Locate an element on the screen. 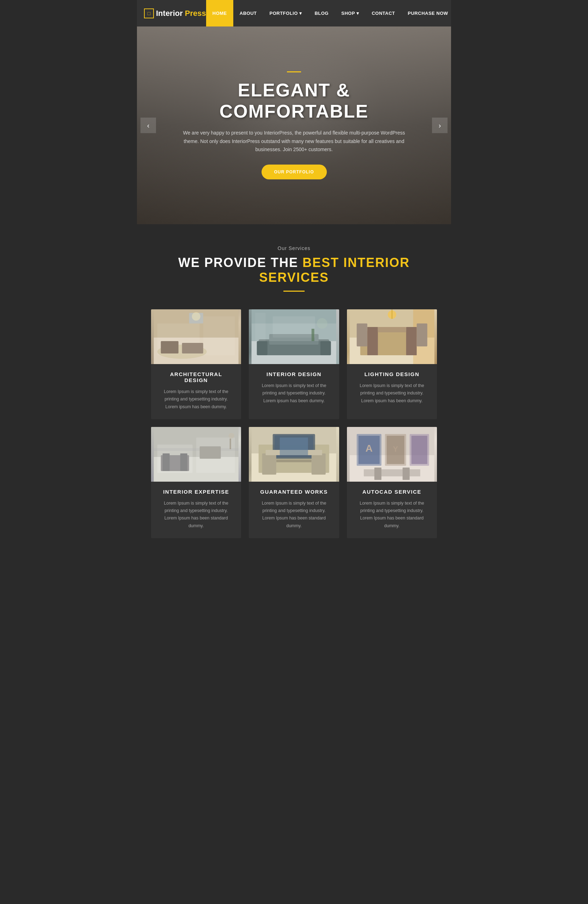 This screenshot has width=588, height=904. service-desc-autocad: Lorem Ipsum is simply text of the printi… is located at coordinates (392, 515).